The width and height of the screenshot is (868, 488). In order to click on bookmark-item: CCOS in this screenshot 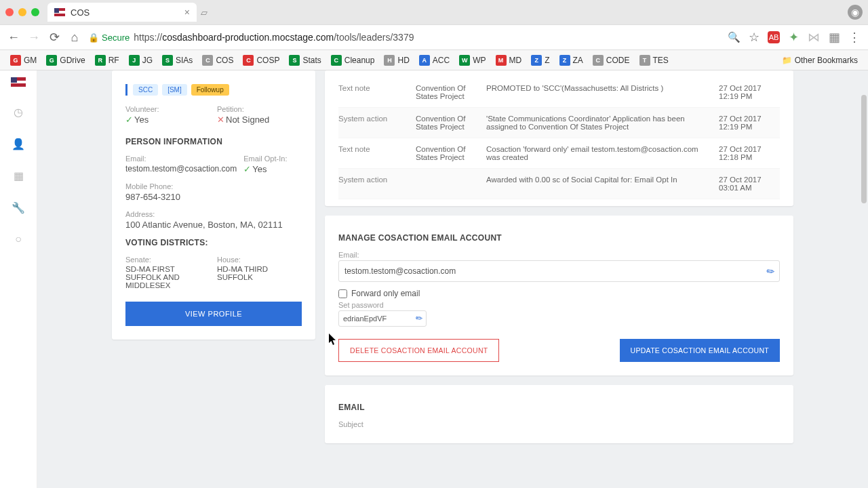, I will do `click(218, 60)`.